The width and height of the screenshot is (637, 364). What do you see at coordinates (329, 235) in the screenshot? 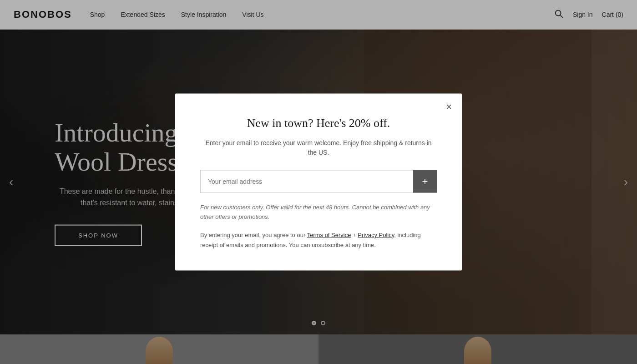
I see `terms-of-service-link: Terms of Service` at bounding box center [329, 235].